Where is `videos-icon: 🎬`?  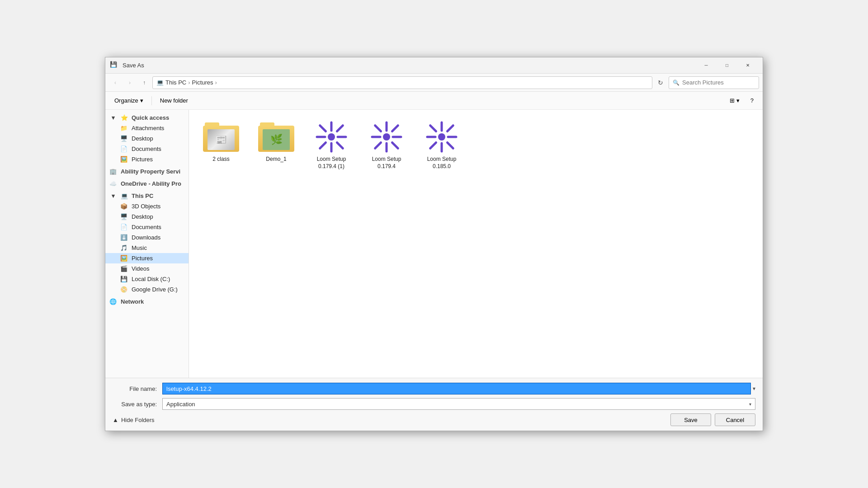
videos-icon: 🎬 is located at coordinates (124, 268).